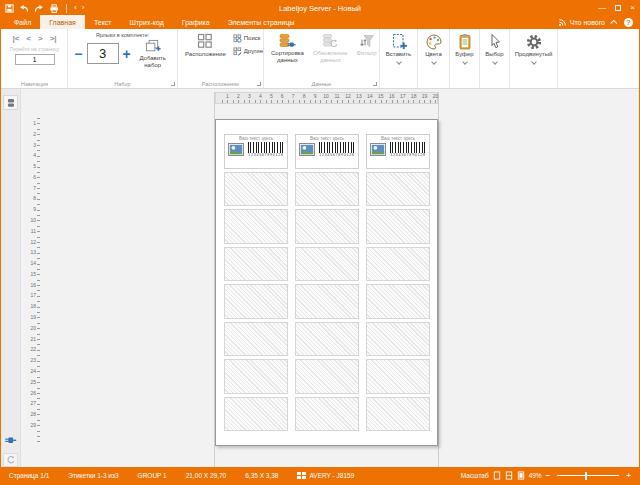  I want to click on label-placeholder-text: Ваш текст здесь, so click(398, 138).